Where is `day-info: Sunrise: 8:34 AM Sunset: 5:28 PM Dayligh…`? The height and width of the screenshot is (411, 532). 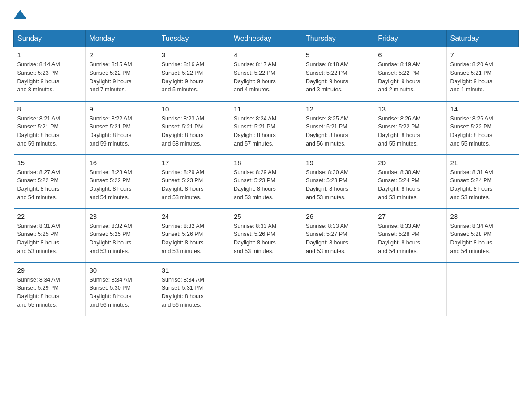 day-info: Sunrise: 8:34 AM Sunset: 5:28 PM Dayligh… is located at coordinates (483, 239).